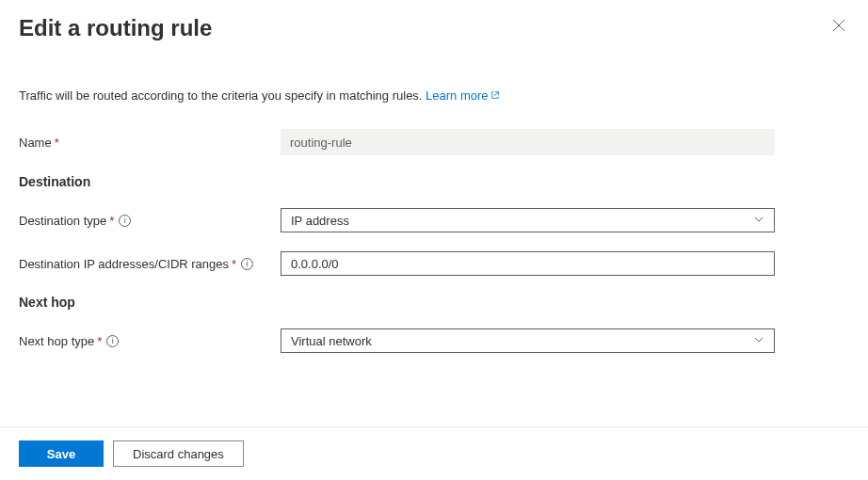 This screenshot has height=480, width=868. What do you see at coordinates (150, 341) in the screenshot?
I see `next-hop-type-label: Next hop type * i` at bounding box center [150, 341].